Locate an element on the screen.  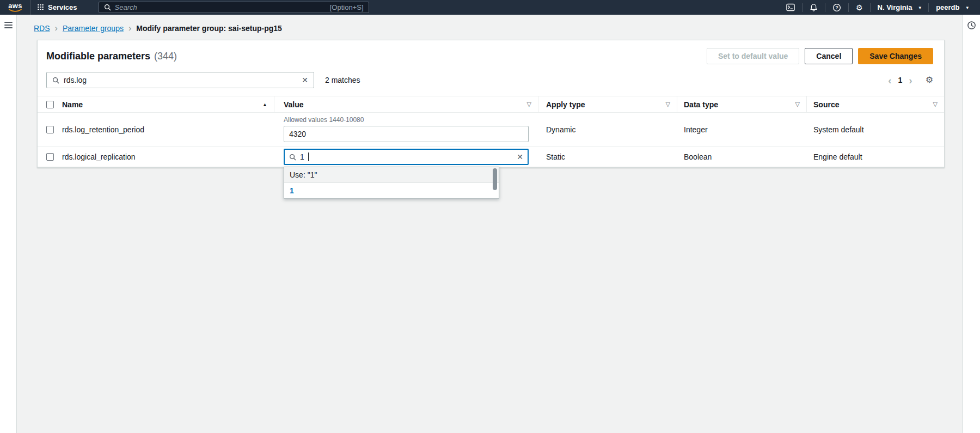
help-button: ? is located at coordinates (837, 8).